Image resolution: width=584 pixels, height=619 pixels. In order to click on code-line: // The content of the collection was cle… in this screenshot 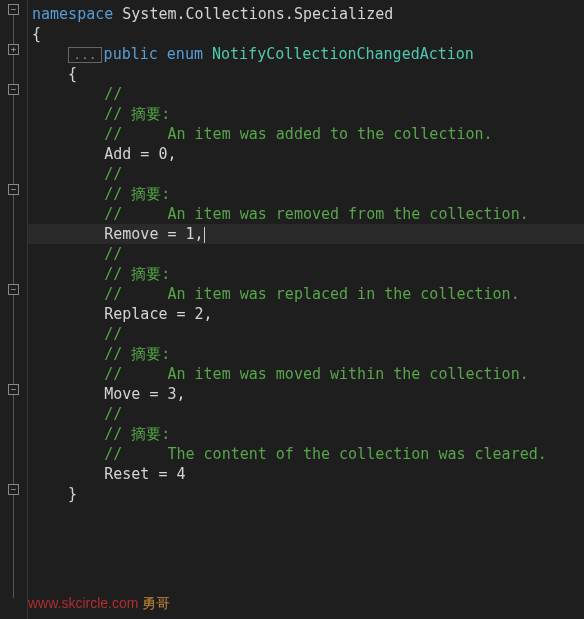, I will do `click(306, 454)`.